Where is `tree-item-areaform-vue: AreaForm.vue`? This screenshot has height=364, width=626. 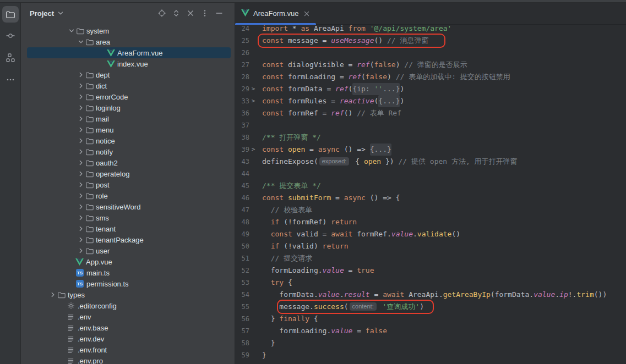 tree-item-areaform-vue: AreaForm.vue is located at coordinates (128, 53).